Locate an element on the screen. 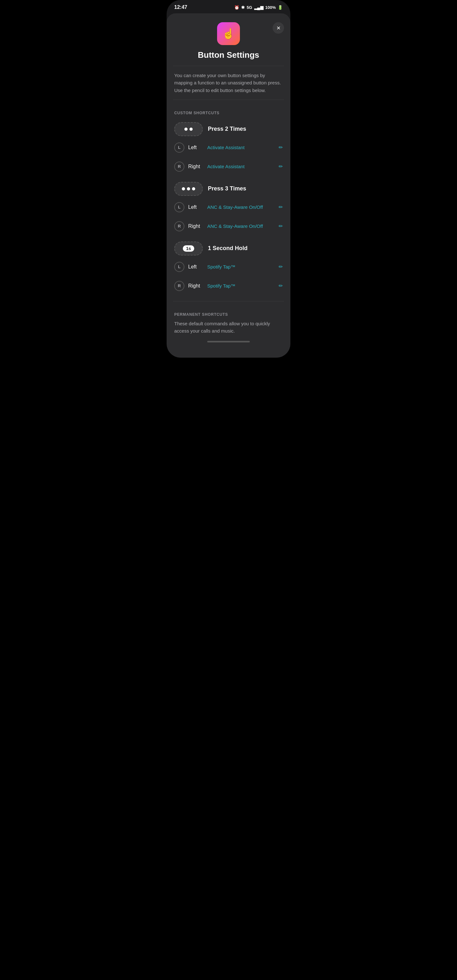  hold1s-left-edit: ✏ is located at coordinates (281, 267).